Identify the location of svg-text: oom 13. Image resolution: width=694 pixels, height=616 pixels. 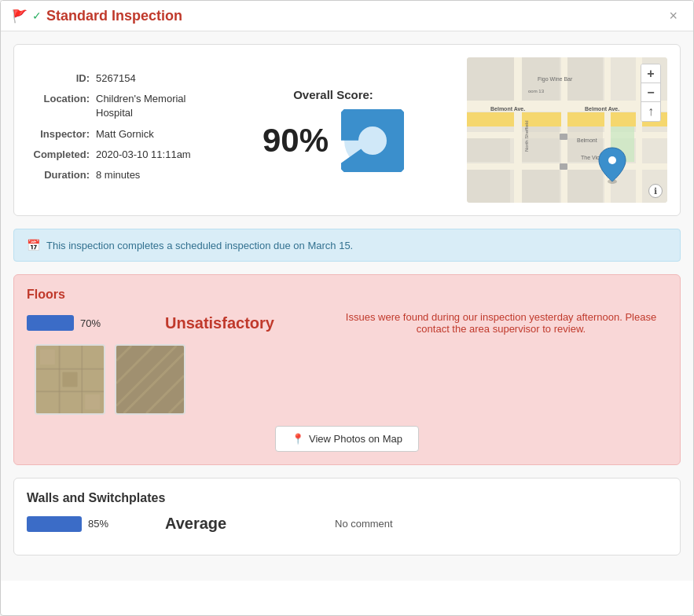
(536, 91).